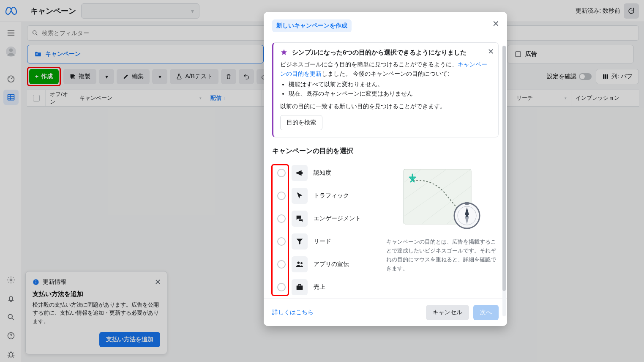  What do you see at coordinates (442, 197) in the screenshot?
I see `compass-map-illustration` at bounding box center [442, 197].